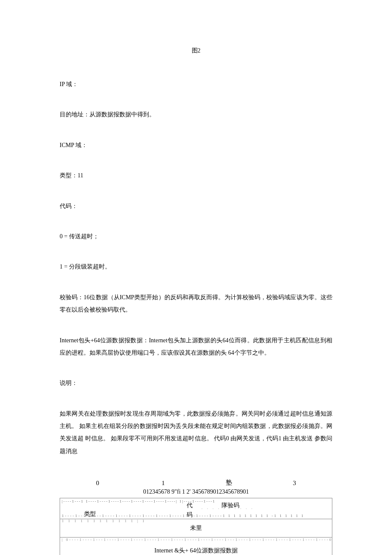 Image resolution: width=392 pixels, height=555 pixels. Describe the element at coordinates (98, 483) in the screenshot. I see `diagram-col-0: 0` at that location.